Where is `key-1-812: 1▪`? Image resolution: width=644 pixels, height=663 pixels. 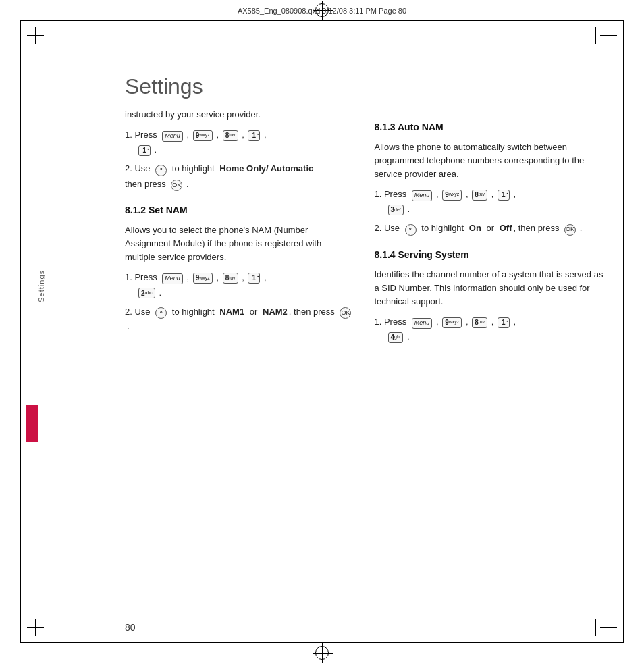
key-1-812: 1▪ is located at coordinates (254, 278).